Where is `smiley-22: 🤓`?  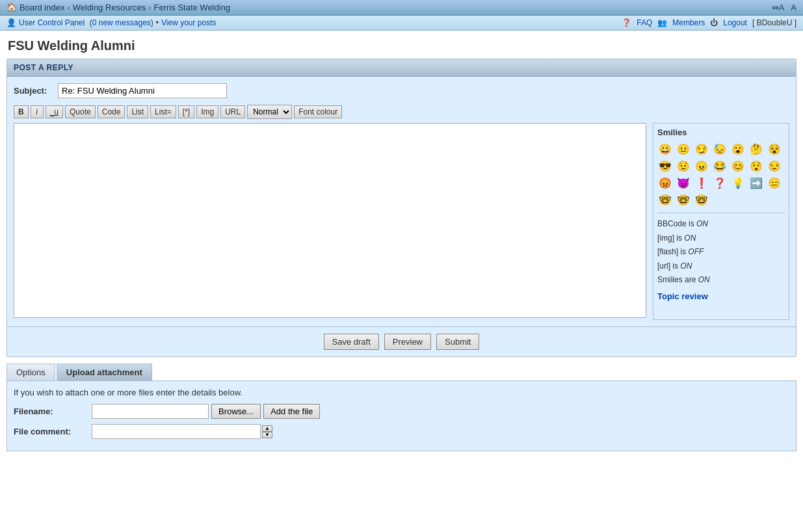
smiley-22: 🤓 is located at coordinates (665, 200).